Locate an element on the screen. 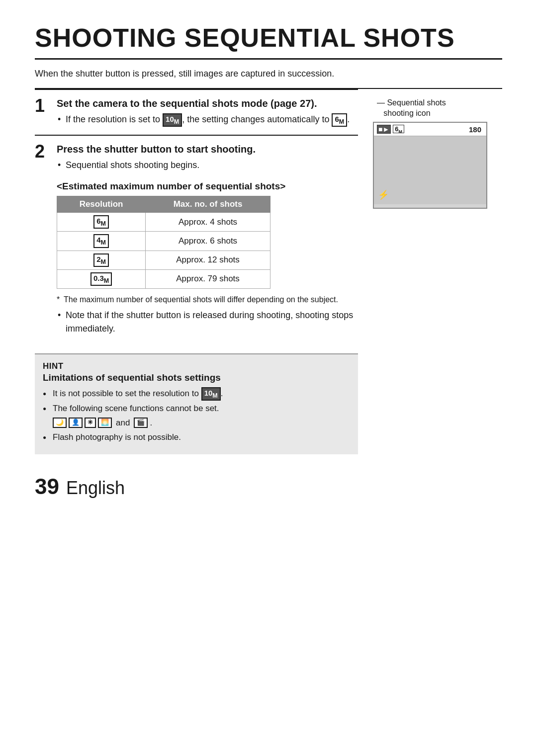  callout-row: — Sequential shots shooting icon is located at coordinates (430, 108).